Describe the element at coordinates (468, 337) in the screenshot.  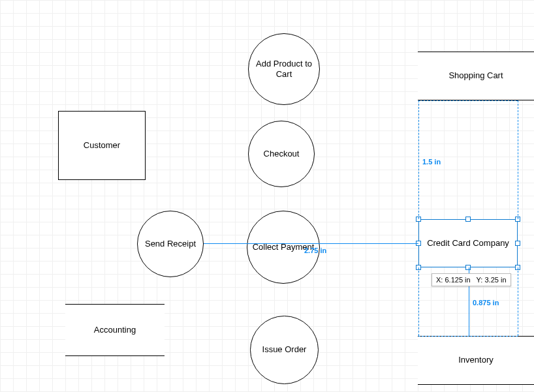
I see `guide-bottom-cap` at that location.